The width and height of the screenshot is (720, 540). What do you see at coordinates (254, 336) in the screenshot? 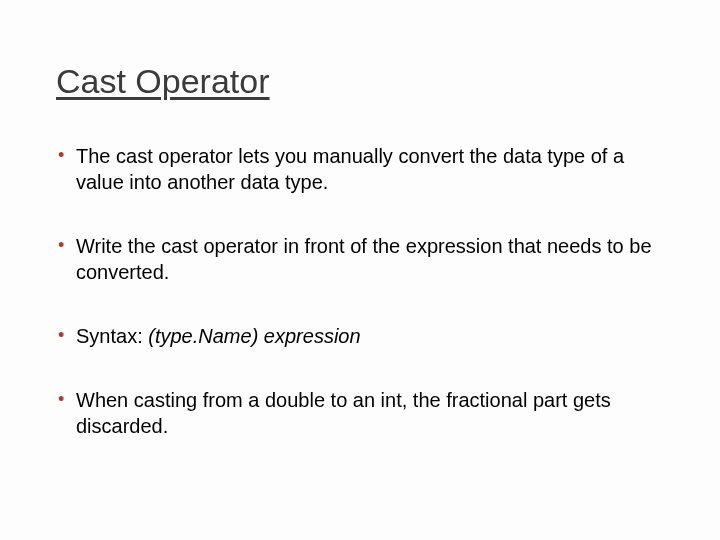
I see `bullet-text-italic: (type.Name) expression` at bounding box center [254, 336].